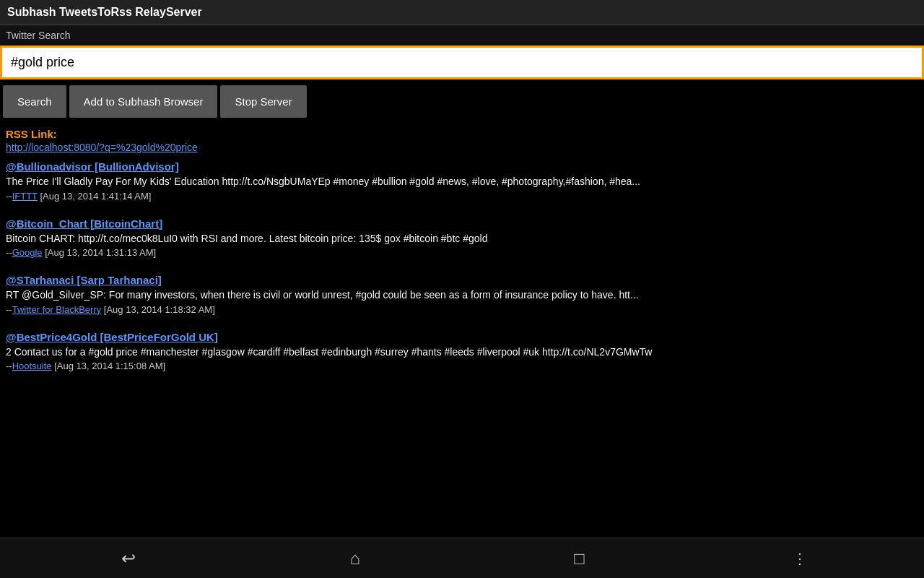 This screenshot has width=924, height=578. What do you see at coordinates (462, 295) in the screenshot?
I see `tweet-item: @STarhanaci [Sarp Tarhanaci]RT @Gold_Sil…` at bounding box center [462, 295].